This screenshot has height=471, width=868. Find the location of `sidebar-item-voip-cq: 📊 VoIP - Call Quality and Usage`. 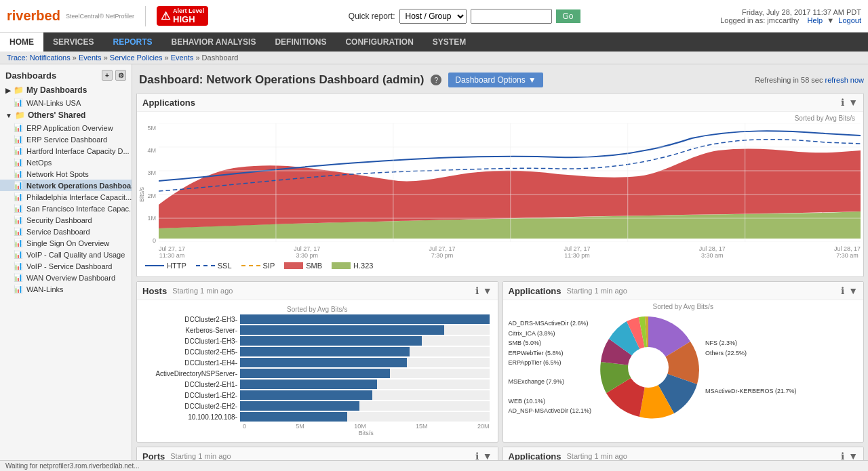

sidebar-item-voip-cq: 📊 VoIP - Call Quality and Usage is located at coordinates (66, 255).